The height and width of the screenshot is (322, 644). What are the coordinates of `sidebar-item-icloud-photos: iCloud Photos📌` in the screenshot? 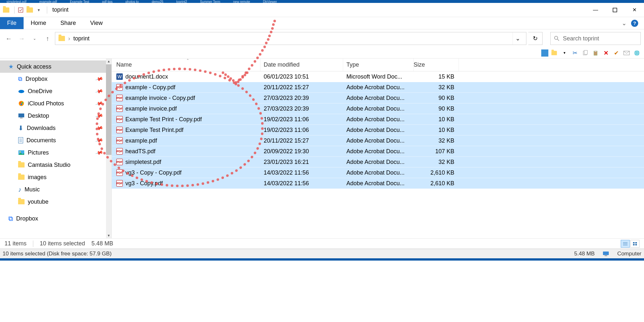 It's located at (56, 103).